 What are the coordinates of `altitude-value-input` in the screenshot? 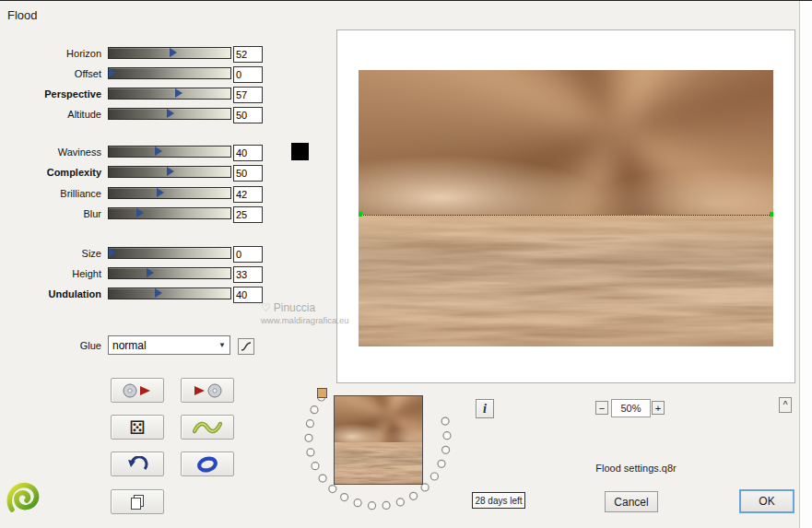 It's located at (248, 115).